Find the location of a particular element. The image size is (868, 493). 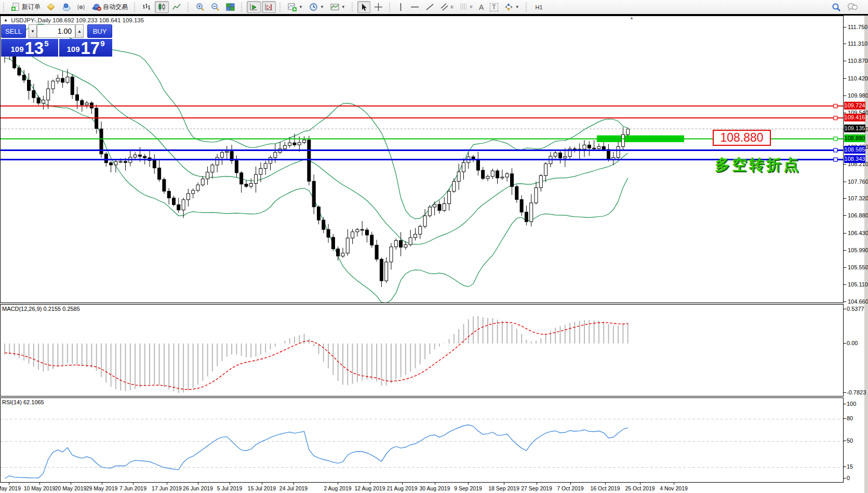

zoom-in-button is located at coordinates (201, 7).